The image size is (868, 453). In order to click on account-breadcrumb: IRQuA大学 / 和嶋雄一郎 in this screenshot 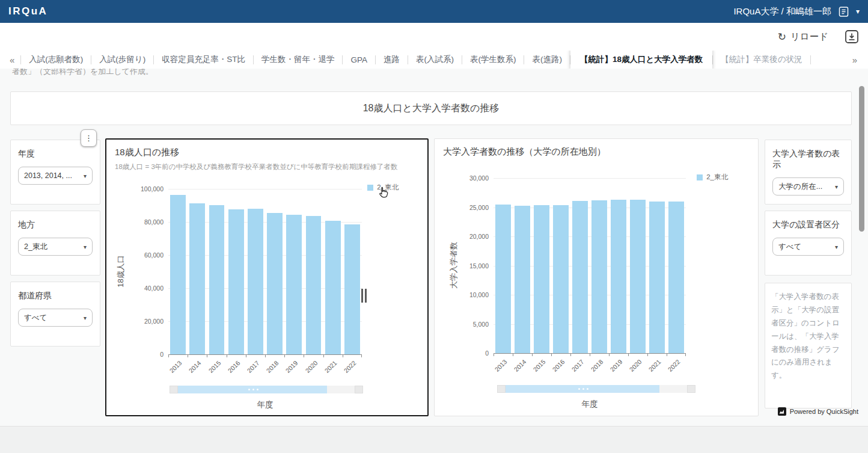, I will do `click(783, 12)`.